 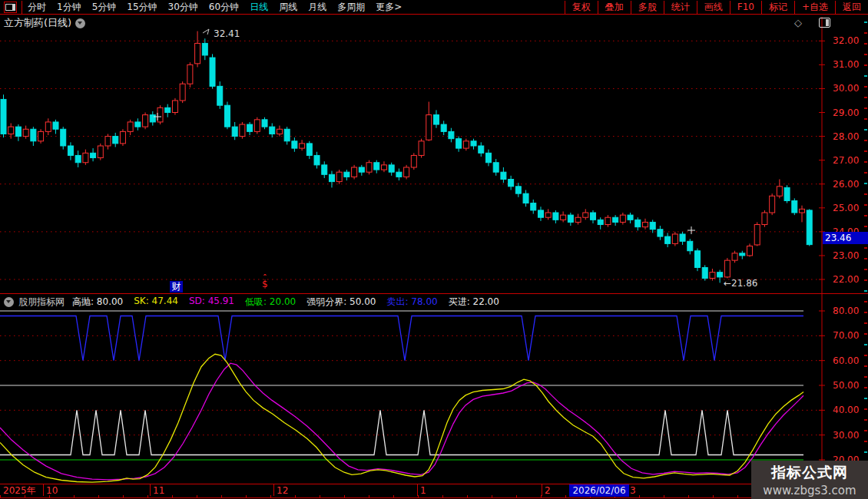 I want to click on indicator-axis-label: 80.00, so click(x=846, y=311).